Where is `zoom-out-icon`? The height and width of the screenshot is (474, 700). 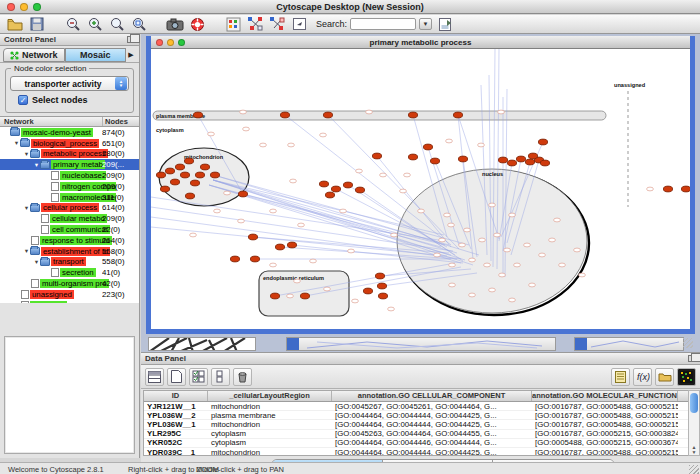 zoom-out-icon is located at coordinates (73, 24).